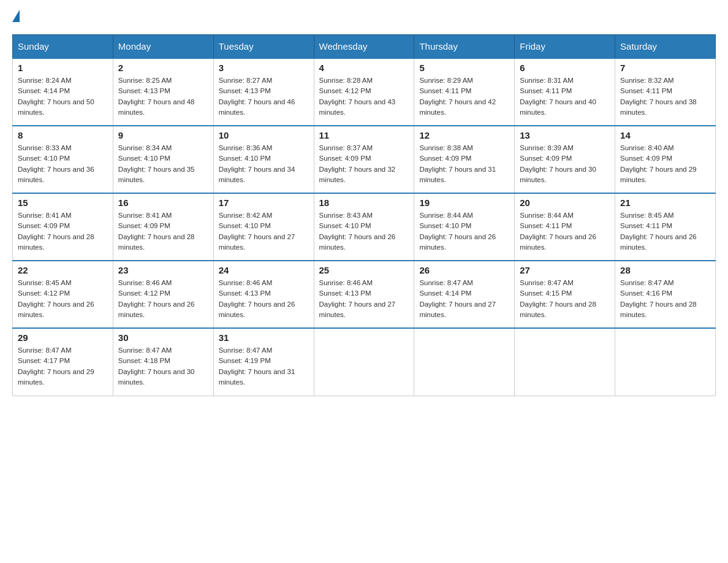 The height and width of the screenshot is (563, 728). I want to click on week-row-4: 22Sunrise: 8:45 AMSunset: 4:12 PMDayligh…, so click(364, 294).